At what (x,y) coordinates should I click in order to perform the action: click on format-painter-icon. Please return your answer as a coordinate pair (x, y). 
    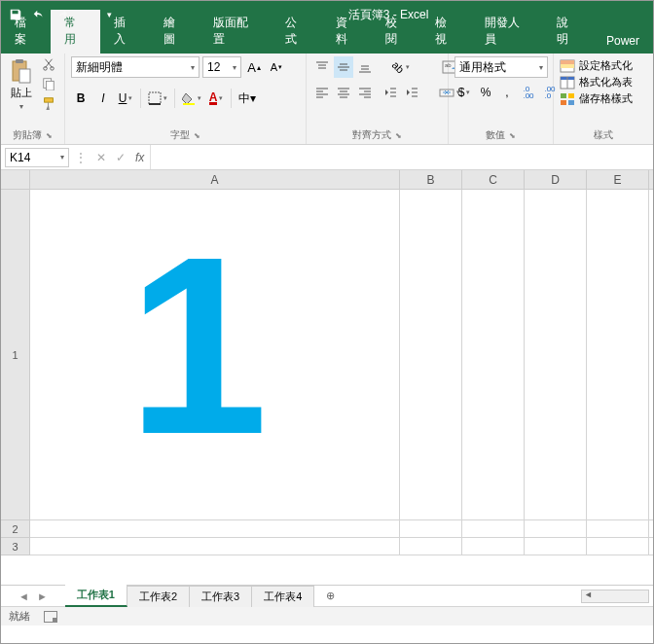
    Looking at the image, I should click on (49, 103).